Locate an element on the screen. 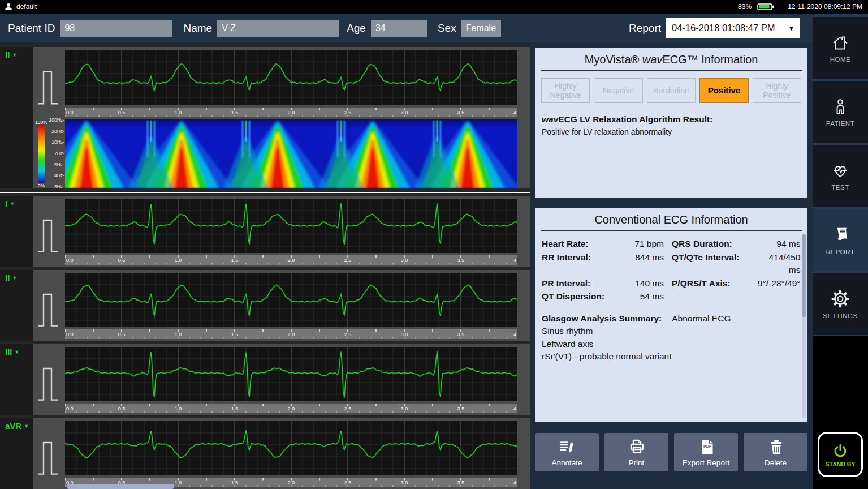 The image size is (868, 489). export-report-button: PDF Export Report is located at coordinates (706, 452).